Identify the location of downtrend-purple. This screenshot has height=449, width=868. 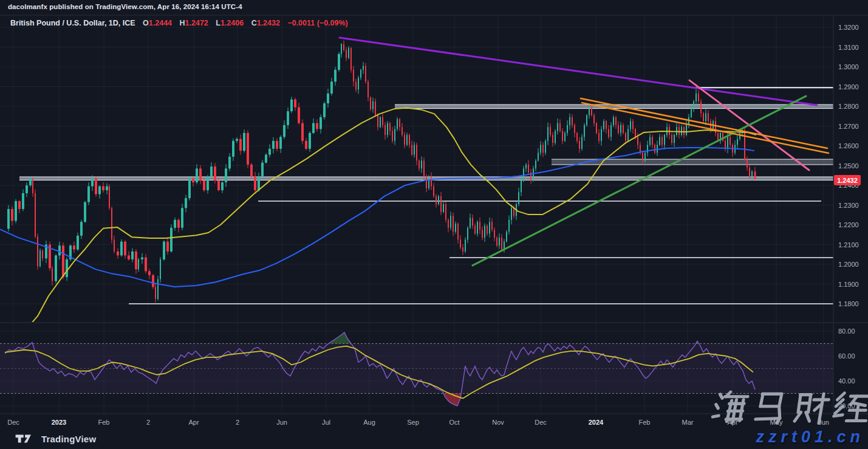
(578, 72).